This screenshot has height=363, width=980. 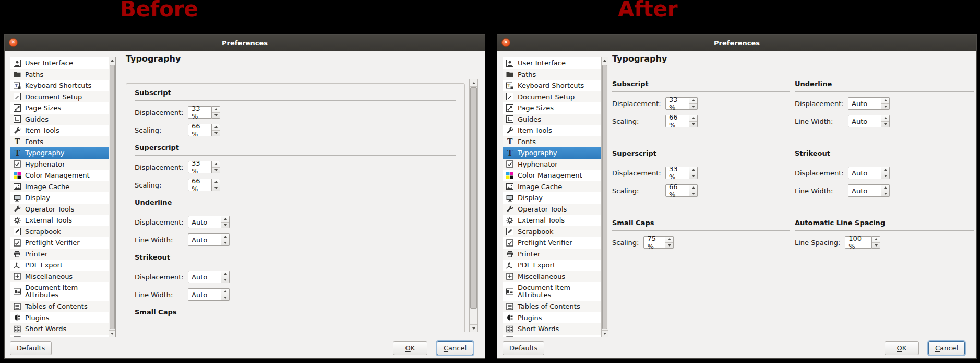 What do you see at coordinates (59, 209) in the screenshot?
I see `sidebar-item-operator-tools: Operator Tools` at bounding box center [59, 209].